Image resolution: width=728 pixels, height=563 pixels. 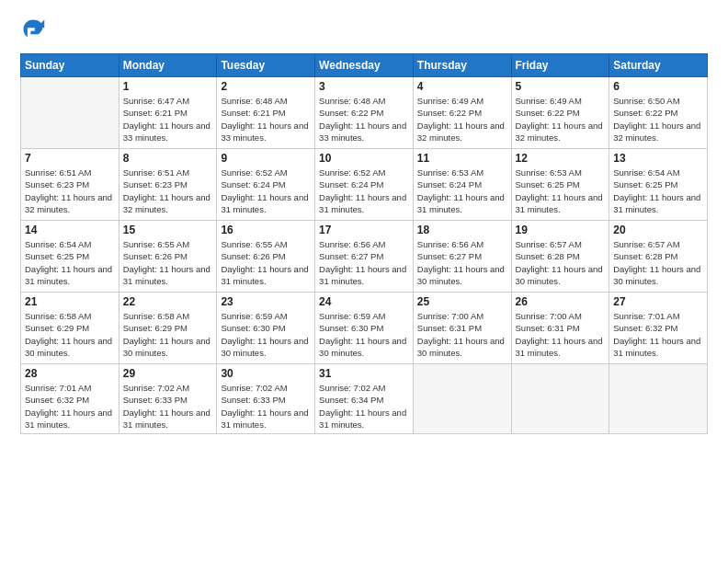 What do you see at coordinates (168, 120) in the screenshot?
I see `day-info: Sunrise: 6:47 AM Sunset: 6:21 PM Dayligh…` at bounding box center [168, 120].